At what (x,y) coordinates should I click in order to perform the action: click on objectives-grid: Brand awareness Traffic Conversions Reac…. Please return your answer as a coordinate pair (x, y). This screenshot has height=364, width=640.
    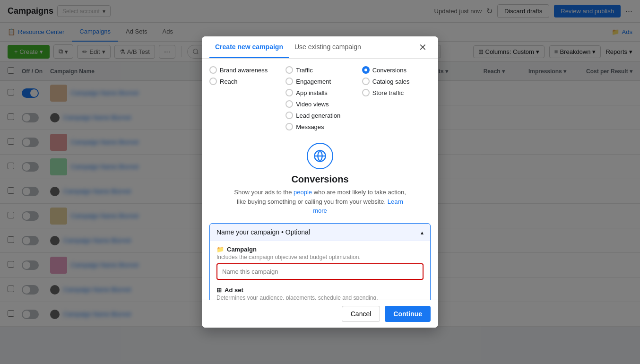
    Looking at the image, I should click on (320, 98).